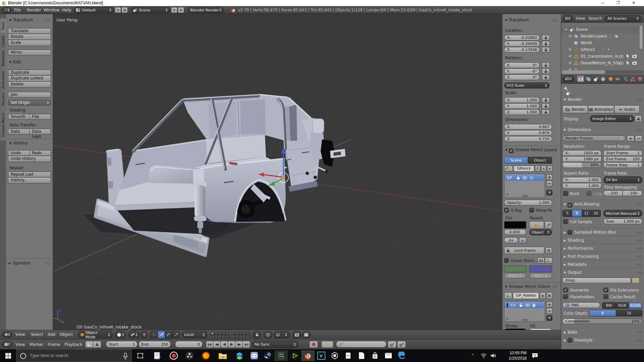  Describe the element at coordinates (623, 213) in the screenshot. I see `aa-filter-dropdown: Mitchell-Netravali` at that location.